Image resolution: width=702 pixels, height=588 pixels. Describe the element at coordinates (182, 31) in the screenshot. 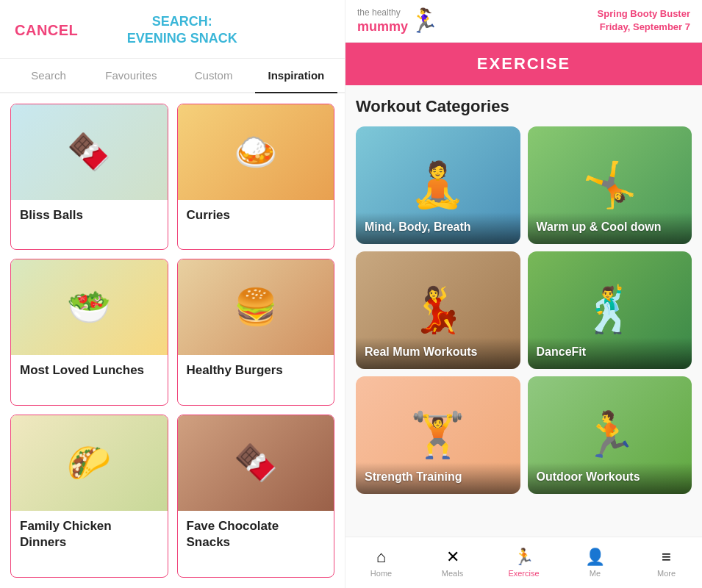

I see `search-title: SEARCH: EVENING SNACK` at that location.